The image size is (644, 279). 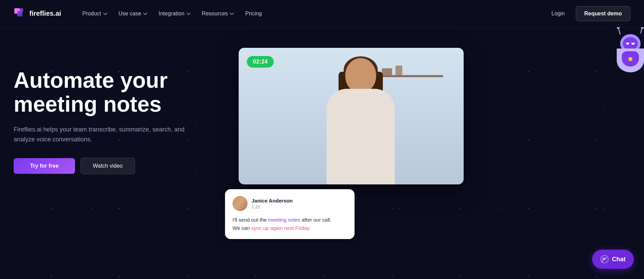 What do you see at coordinates (627, 51) in the screenshot?
I see `robot-body` at bounding box center [627, 51].